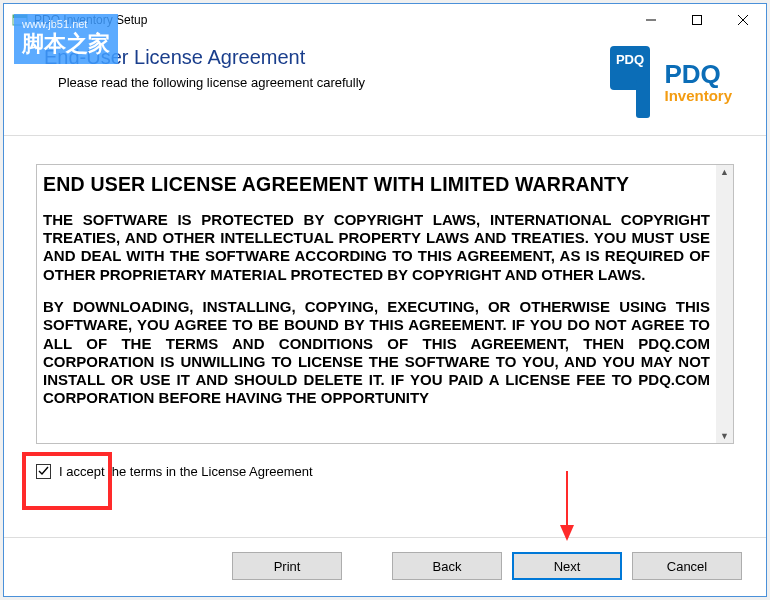 This screenshot has width=770, height=600. Describe the element at coordinates (287, 566) in the screenshot. I see `print-button: Print` at that location.